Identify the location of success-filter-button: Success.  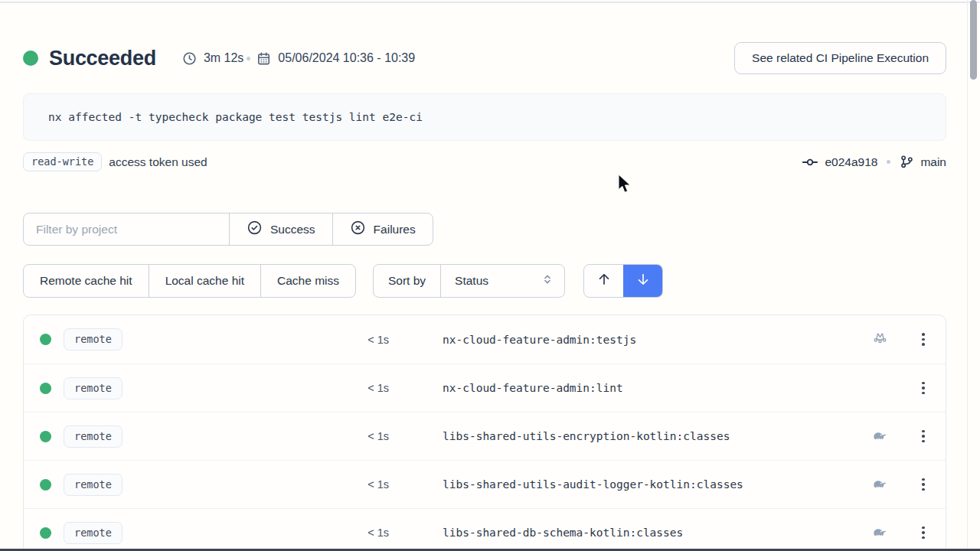
(280, 230).